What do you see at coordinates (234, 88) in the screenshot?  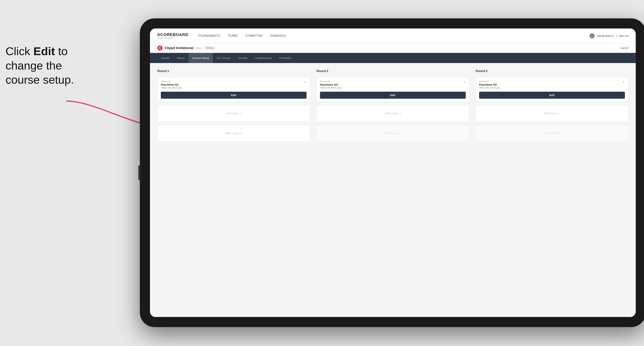 I see `round-1-course-info: Yellow (M) (6629 yds)` at bounding box center [234, 88].